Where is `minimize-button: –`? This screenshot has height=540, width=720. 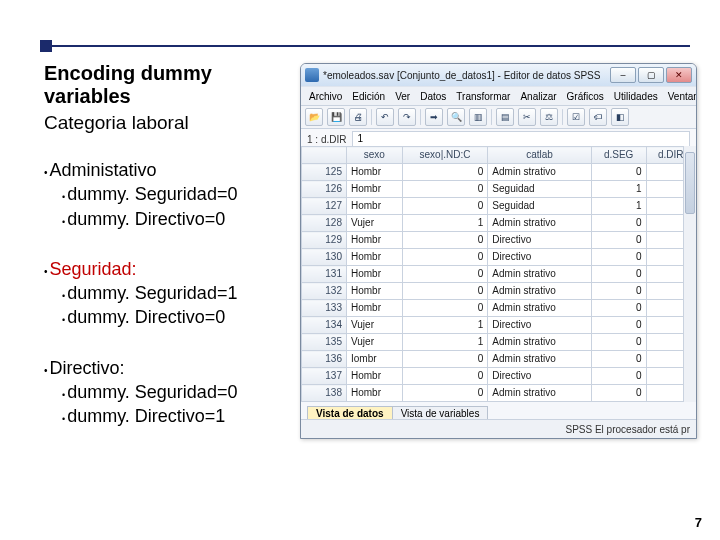
minimize-button: – is located at coordinates (623, 75).